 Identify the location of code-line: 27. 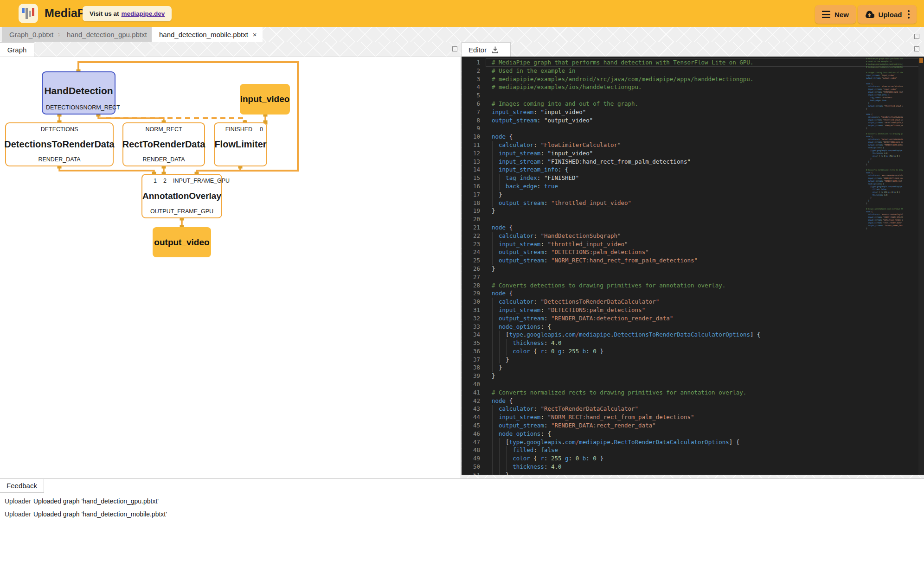
(663, 277).